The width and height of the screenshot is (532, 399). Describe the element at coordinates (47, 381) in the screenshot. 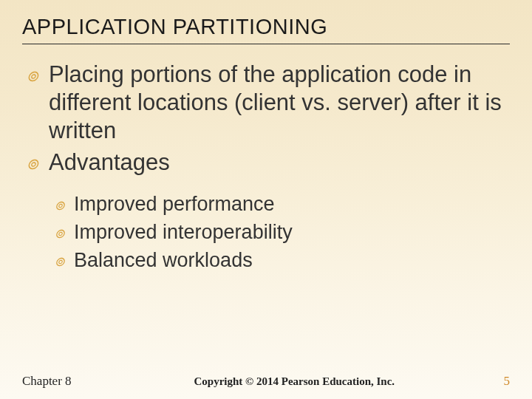

I see `chapter-label: Chapter 8` at that location.